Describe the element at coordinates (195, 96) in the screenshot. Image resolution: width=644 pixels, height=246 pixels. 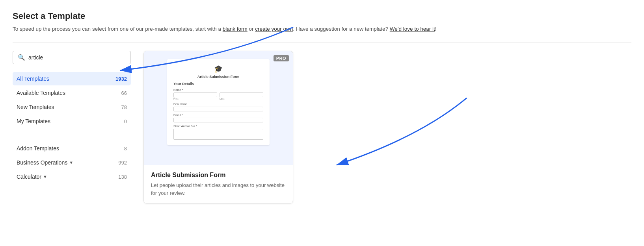
I see `first-name-col: First` at that location.